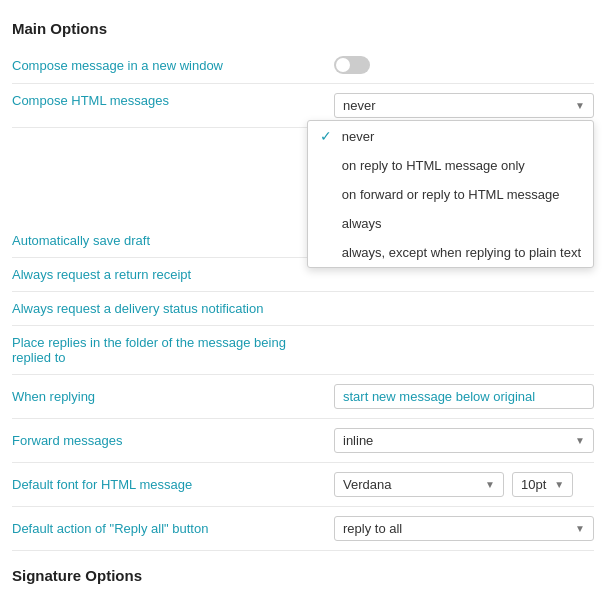 This screenshot has width=606, height=600. I want to click on compose-html-label: Compose HTML messages, so click(173, 100).